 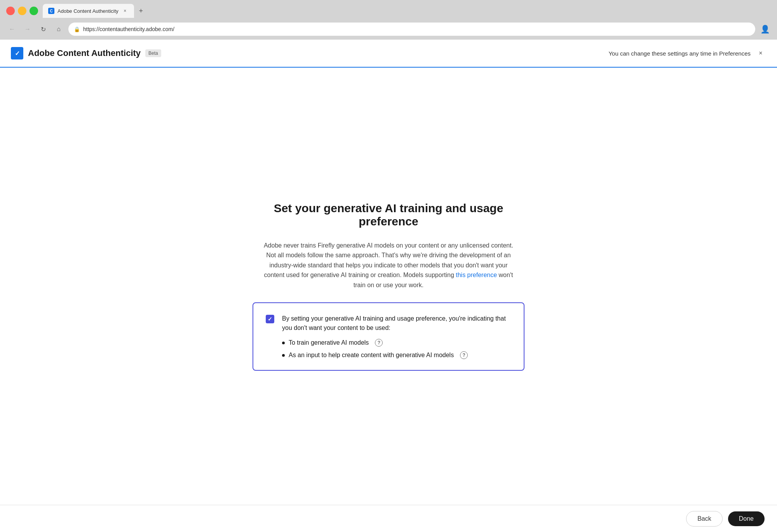 What do you see at coordinates (397, 337) in the screenshot?
I see `checkbox-content: By setting your generative AI training a…` at bounding box center [397, 337].